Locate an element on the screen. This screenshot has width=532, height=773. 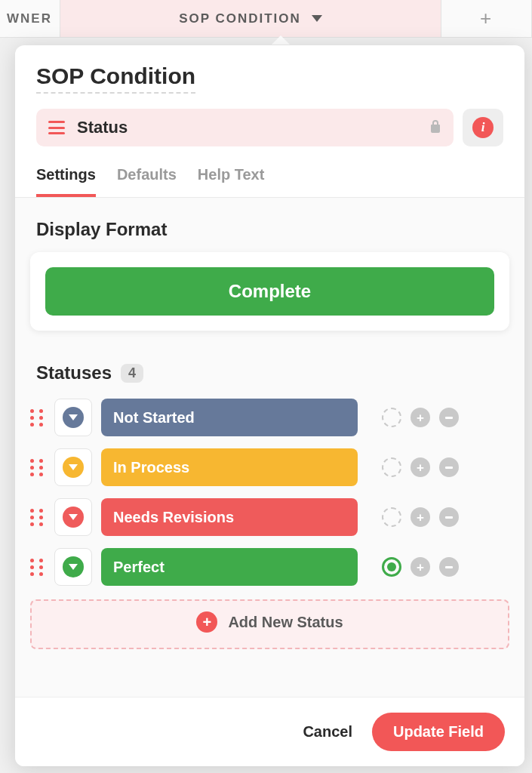
statuses-heading: Statuses is located at coordinates (74, 373).